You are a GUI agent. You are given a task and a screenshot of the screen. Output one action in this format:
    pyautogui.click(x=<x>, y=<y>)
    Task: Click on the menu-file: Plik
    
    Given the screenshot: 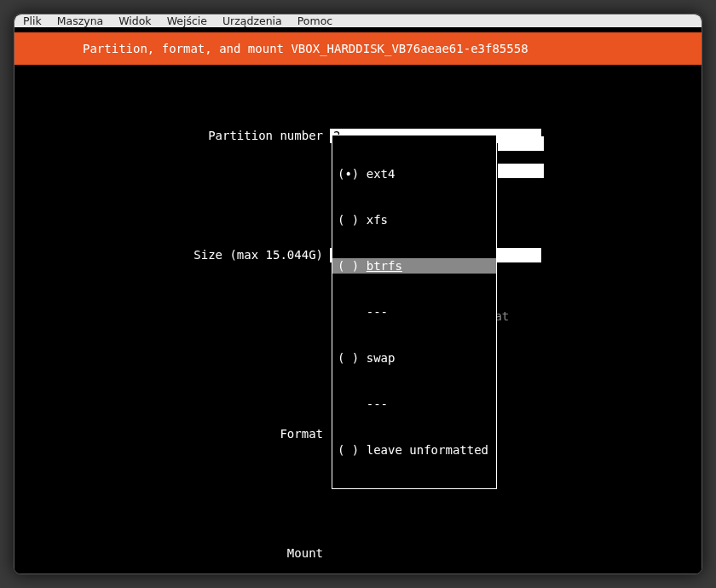 What is the action you would take?
    pyautogui.click(x=32, y=20)
    